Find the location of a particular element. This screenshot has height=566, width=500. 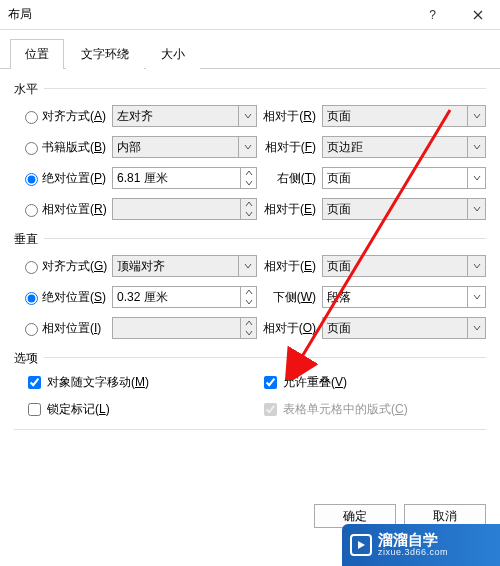

row-h-book: 书籍版式(B) 内部 相对于(F) 页边距 is located at coordinates (250, 147).